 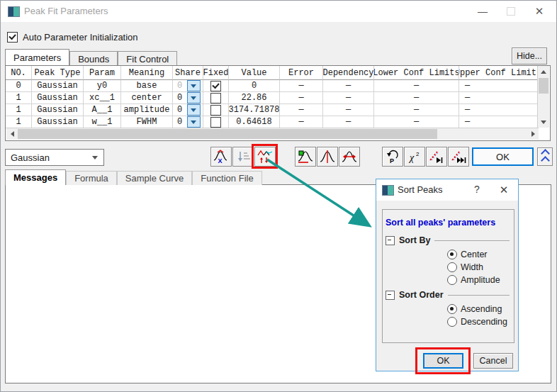 I want to click on revert-parameters-icon: P, so click(x=393, y=157).